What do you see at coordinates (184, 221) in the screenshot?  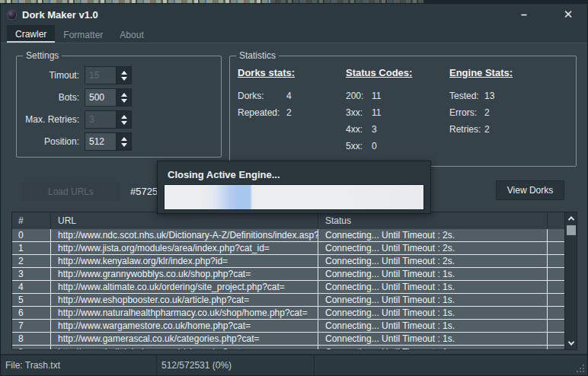 I see `column-header-url: URL` at bounding box center [184, 221].